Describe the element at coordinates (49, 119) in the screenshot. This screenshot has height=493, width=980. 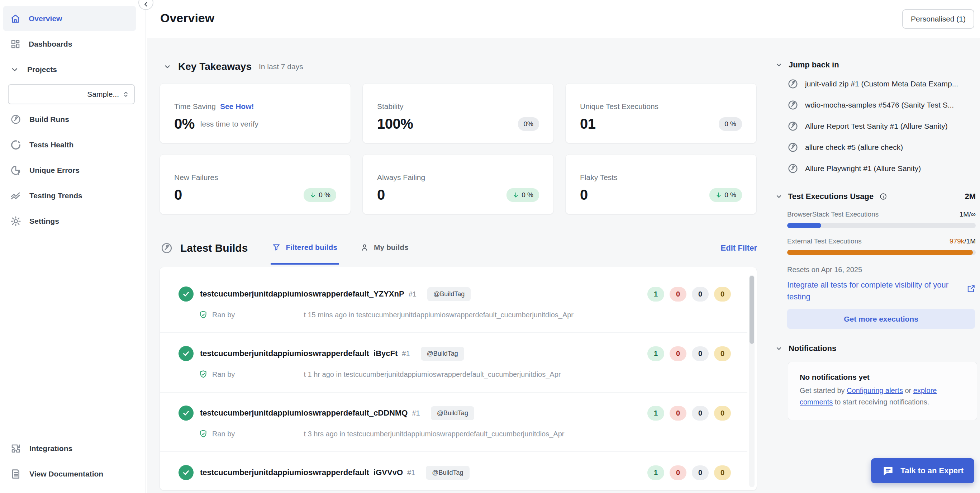
I see `sidebar-item-label: Build Runs` at that location.